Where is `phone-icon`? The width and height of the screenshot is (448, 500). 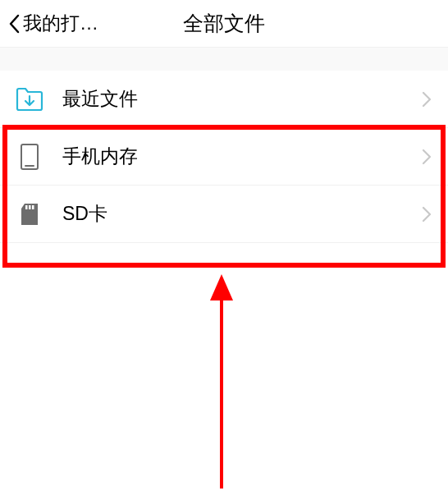 phone-icon is located at coordinates (30, 157).